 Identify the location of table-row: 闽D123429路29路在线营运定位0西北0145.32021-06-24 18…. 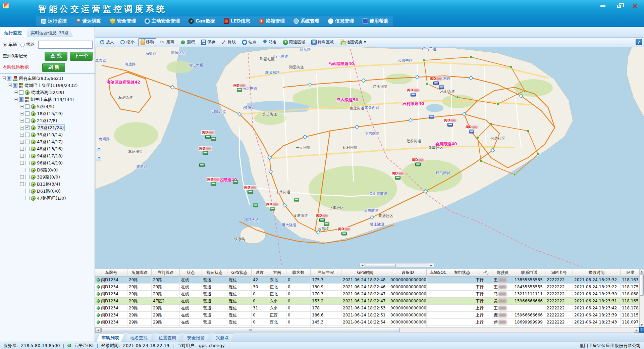
(367, 322).